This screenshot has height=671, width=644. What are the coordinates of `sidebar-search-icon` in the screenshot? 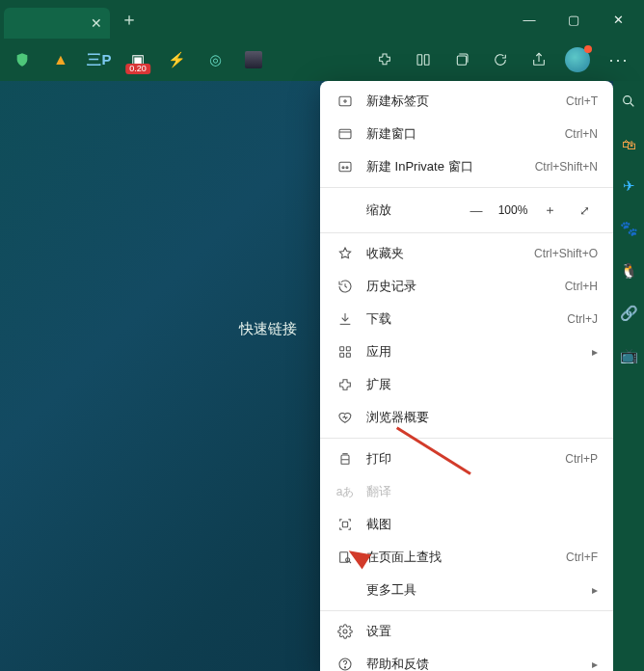 It's located at (629, 101).